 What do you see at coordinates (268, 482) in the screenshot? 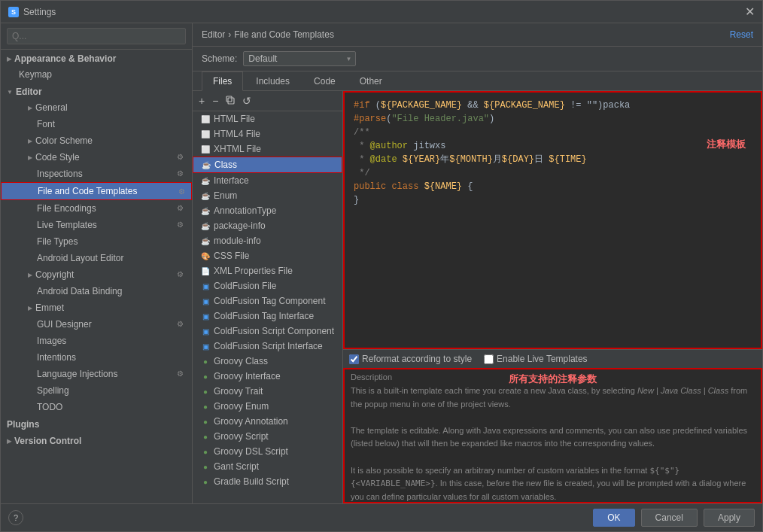
I see `list-item: ● Gradle Build Script` at bounding box center [268, 482].